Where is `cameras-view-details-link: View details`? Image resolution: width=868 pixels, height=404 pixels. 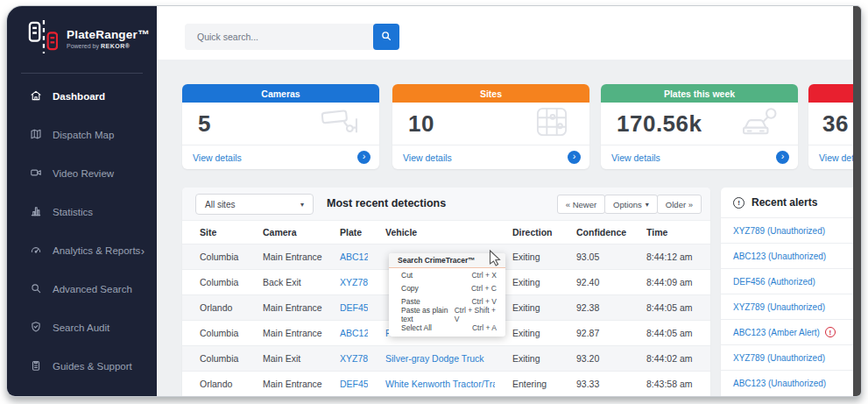 cameras-view-details-link: View details is located at coordinates (217, 158).